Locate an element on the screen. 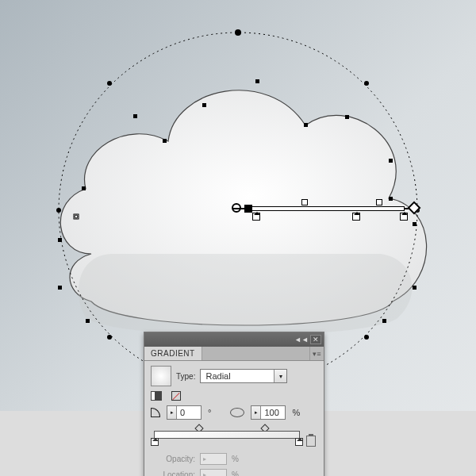  chevron-down-icon: ▾ is located at coordinates (280, 376).